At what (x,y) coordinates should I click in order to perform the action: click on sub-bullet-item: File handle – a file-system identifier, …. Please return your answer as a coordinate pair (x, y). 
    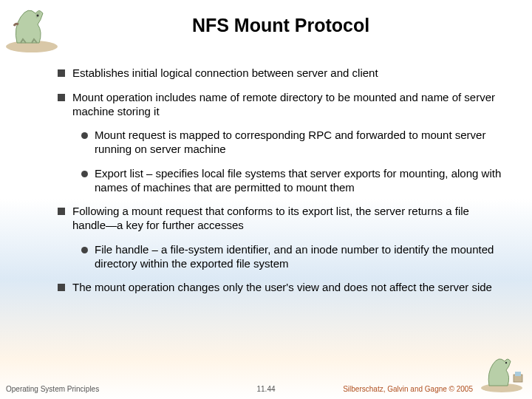
    Looking at the image, I should click on (277, 257).